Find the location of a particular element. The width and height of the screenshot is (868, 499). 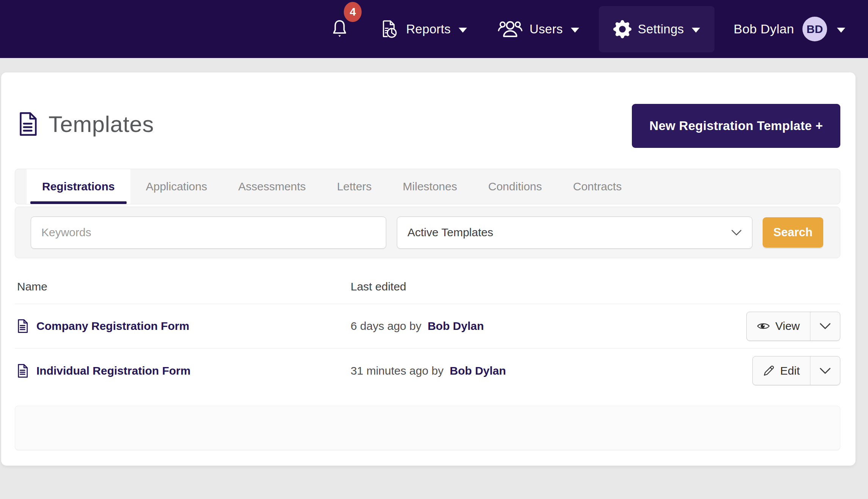

top-nav: 4 Reports Users Settings is located at coordinates (434, 29).